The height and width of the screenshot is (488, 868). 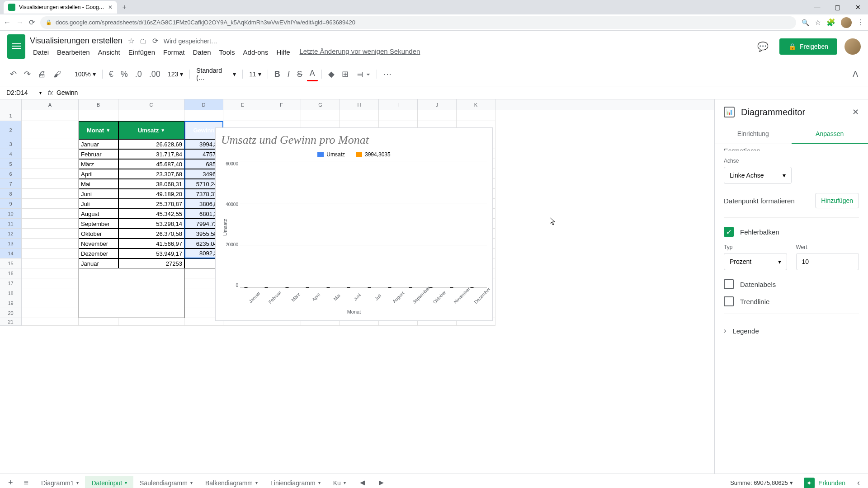 What do you see at coordinates (67, 93) in the screenshot?
I see `formula-input: Gewinn` at bounding box center [67, 93].